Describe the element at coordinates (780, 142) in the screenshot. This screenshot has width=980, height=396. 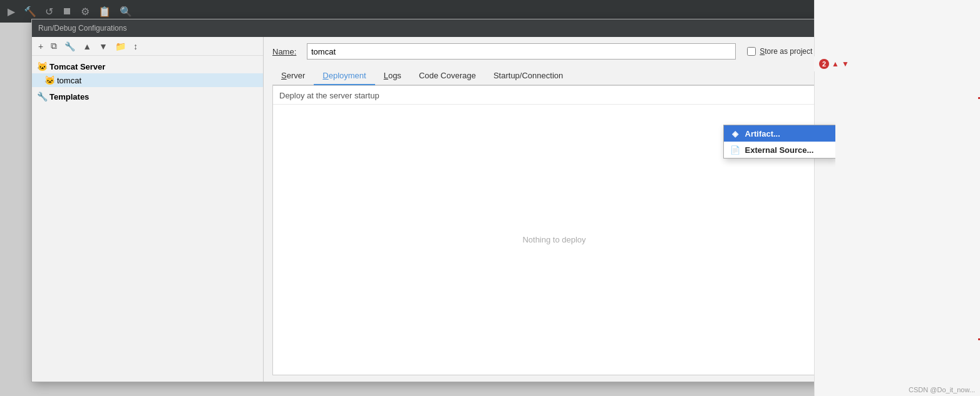
I see `dropdown-menu: ◈ Artifact... 📄 External Source...` at that location.